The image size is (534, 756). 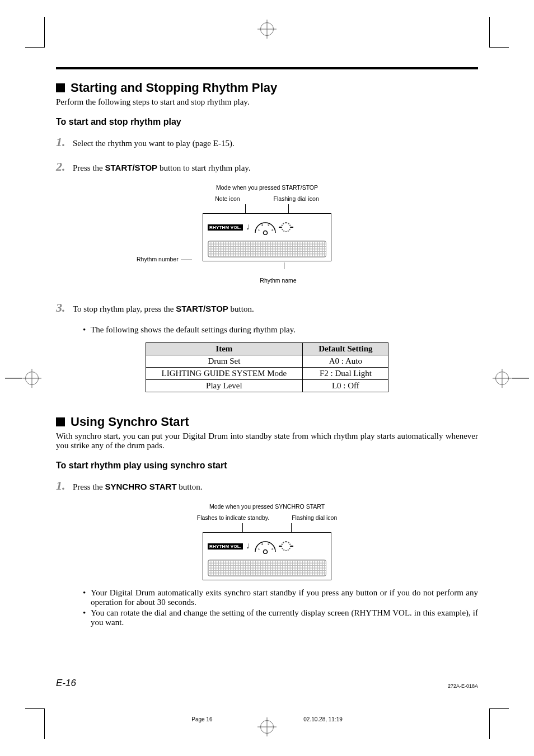 What do you see at coordinates (224, 349) in the screenshot?
I see `table-header: Item` at bounding box center [224, 349].